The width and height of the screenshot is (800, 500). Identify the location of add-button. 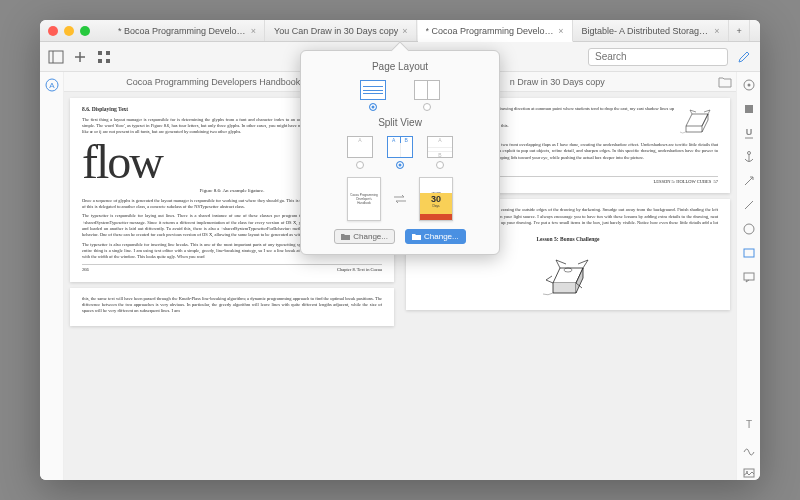
(80, 57).